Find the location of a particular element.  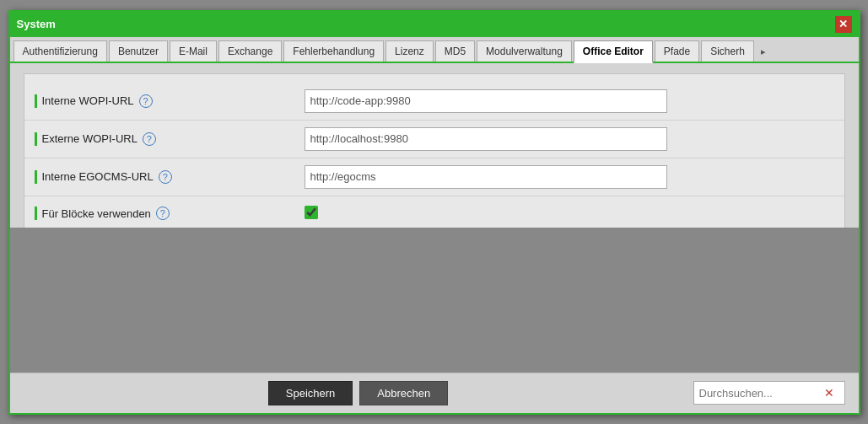

externe-wopi-label: Externe WOPI-URL ? is located at coordinates (170, 139).